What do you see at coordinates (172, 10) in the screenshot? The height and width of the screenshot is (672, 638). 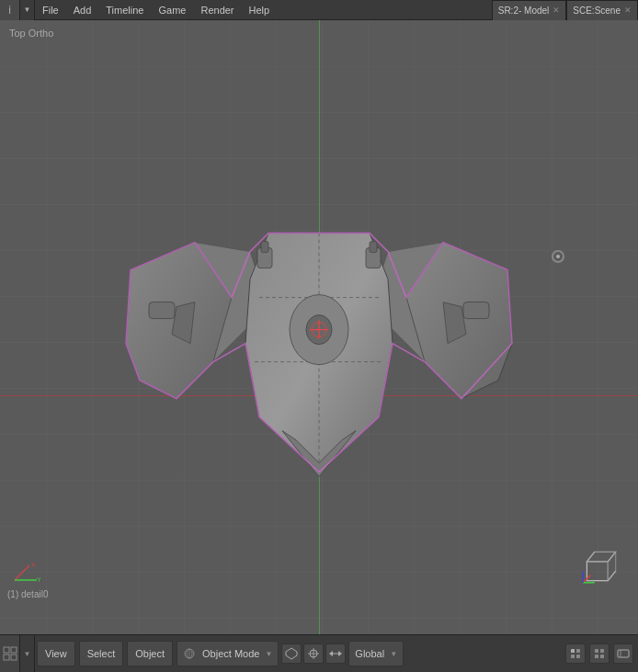 I see `menu-game: Game` at bounding box center [172, 10].